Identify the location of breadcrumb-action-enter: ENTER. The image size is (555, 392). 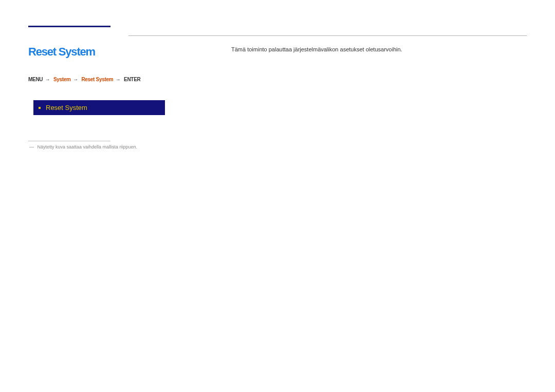
(132, 79).